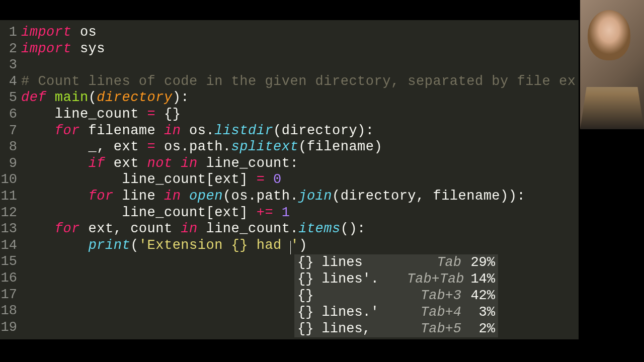 The height and width of the screenshot is (362, 644). Describe the element at coordinates (11, 213) in the screenshot. I see `line-number: 12` at that location.